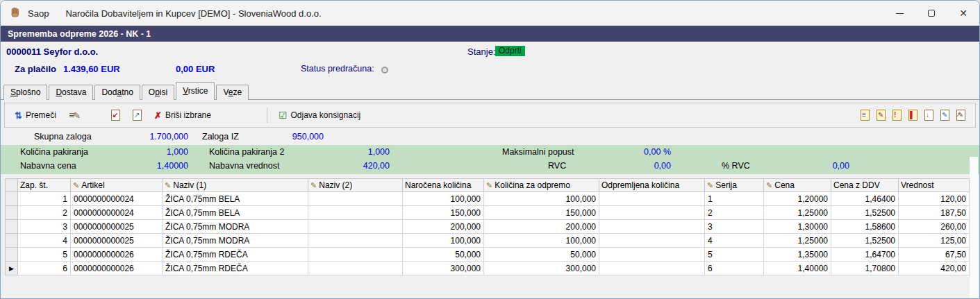 This screenshot has height=299, width=980. What do you see at coordinates (961, 115) in the screenshot?
I see `discard-changes-icon: ✎∕` at bounding box center [961, 115].